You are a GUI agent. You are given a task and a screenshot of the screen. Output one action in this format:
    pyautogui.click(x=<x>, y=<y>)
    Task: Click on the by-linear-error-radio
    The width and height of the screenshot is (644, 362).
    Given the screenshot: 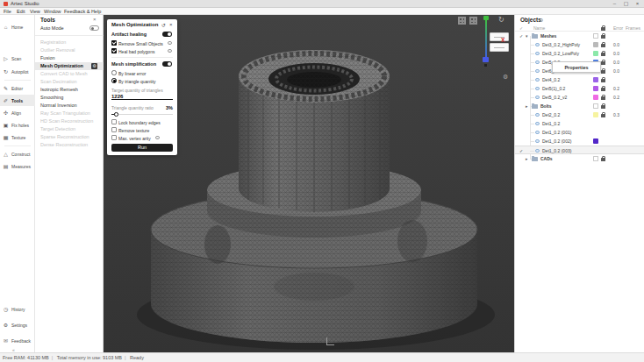 What is the action you would take?
    pyautogui.click(x=114, y=73)
    